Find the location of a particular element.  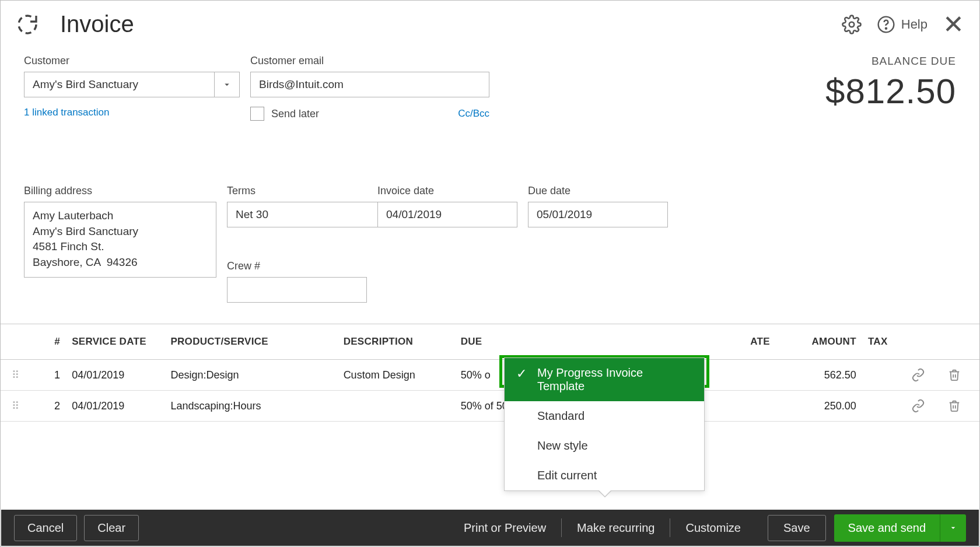

row-description is located at coordinates (397, 406).